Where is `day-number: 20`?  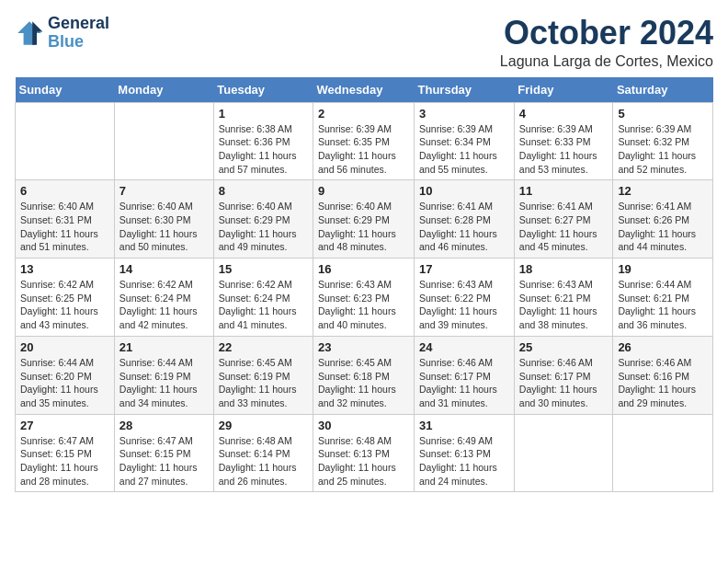 day-number: 20 is located at coordinates (64, 348).